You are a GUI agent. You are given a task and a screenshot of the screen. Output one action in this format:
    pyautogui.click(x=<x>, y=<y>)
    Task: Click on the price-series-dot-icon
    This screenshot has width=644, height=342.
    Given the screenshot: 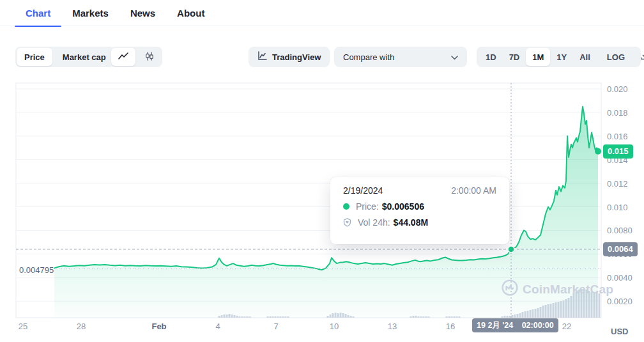 What is the action you would take?
    pyautogui.click(x=346, y=206)
    